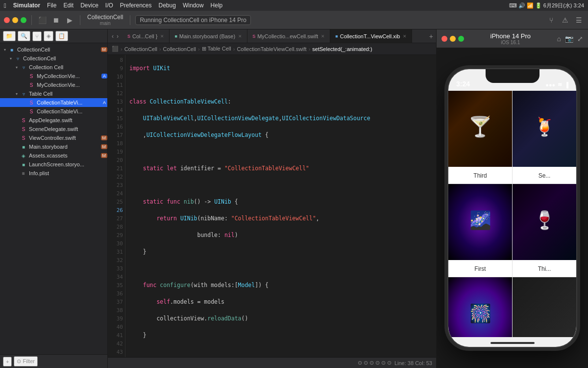 This screenshot has height=368, width=588. Describe the element at coordinates (453, 39) in the screenshot. I see `sim-minimize-button` at that location.